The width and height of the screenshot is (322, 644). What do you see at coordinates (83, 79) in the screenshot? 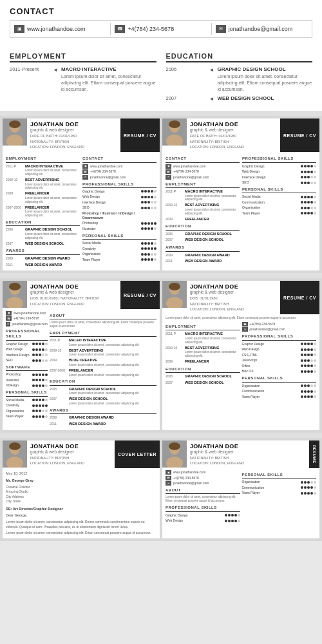
I see `emp-item-1: 2011-Present ◄ MACRO INTERACTIVE Lorem i…` at bounding box center [83, 79].